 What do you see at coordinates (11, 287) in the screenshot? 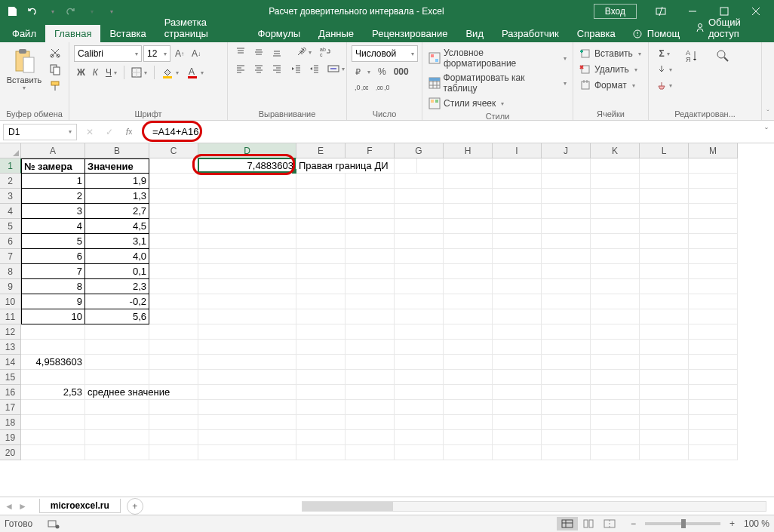
I see `row-header: 9` at bounding box center [11, 287].